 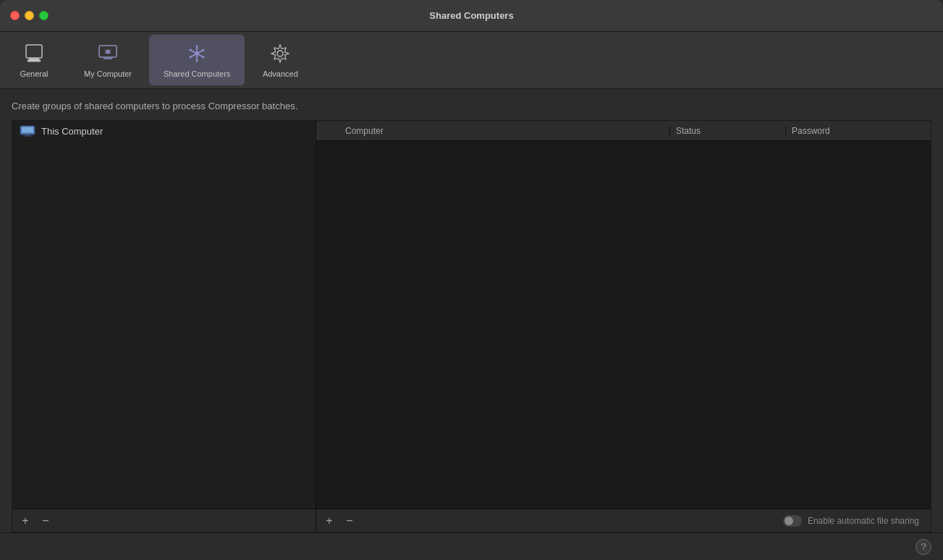 What do you see at coordinates (792, 521) in the screenshot?
I see `auto-share-toggle` at bounding box center [792, 521].